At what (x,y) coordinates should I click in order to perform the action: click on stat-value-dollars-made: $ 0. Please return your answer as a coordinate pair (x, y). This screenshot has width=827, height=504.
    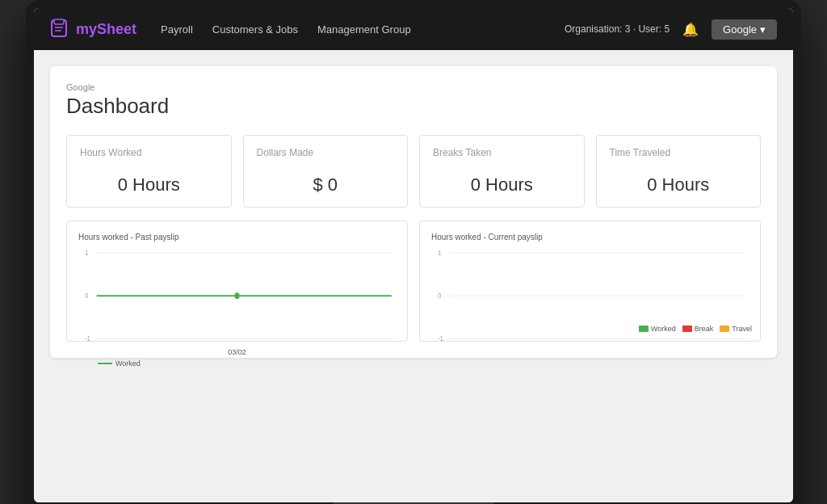
    Looking at the image, I should click on (326, 185).